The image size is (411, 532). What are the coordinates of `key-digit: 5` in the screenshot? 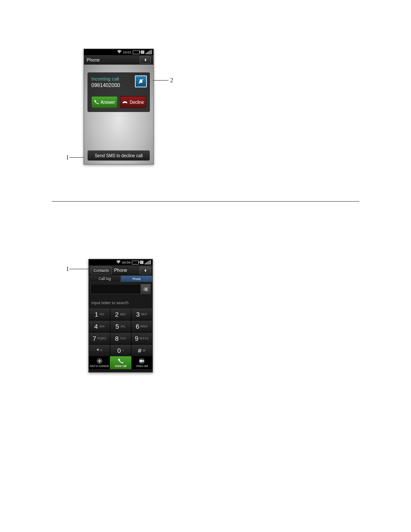 It's located at (117, 327).